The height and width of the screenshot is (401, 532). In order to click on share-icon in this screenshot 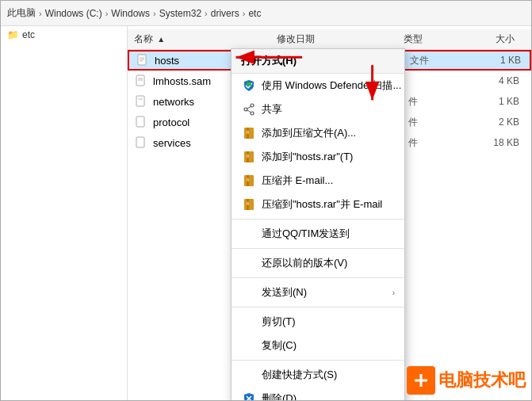, I will do `click(249, 109)`.